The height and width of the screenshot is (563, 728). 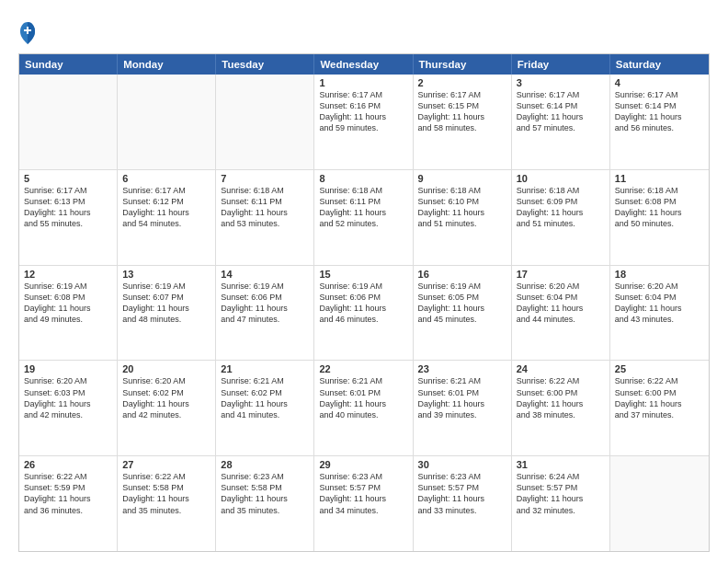 I want to click on day-info: Sunrise: 6:22 AMSunset: 6:00 PMDaylight:…, so click(x=561, y=397).